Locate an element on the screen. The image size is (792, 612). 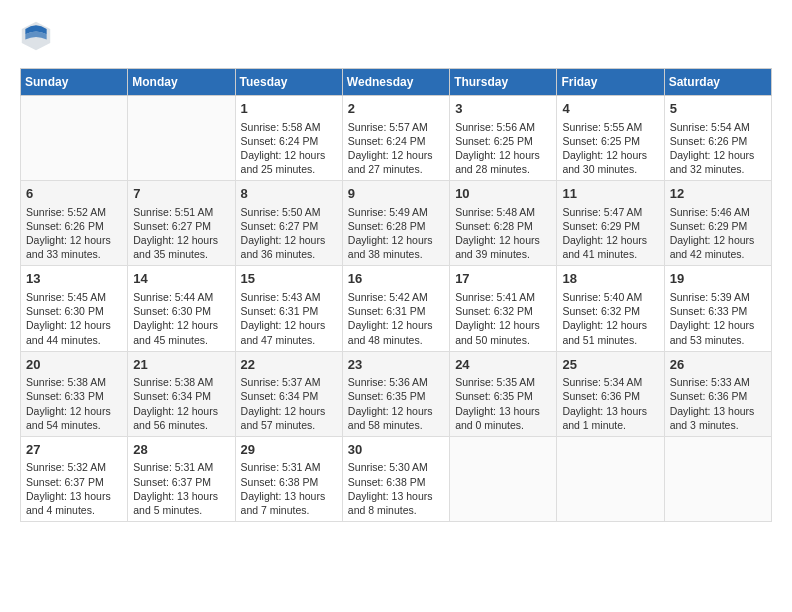
day-number: 18 is located at coordinates (610, 279).